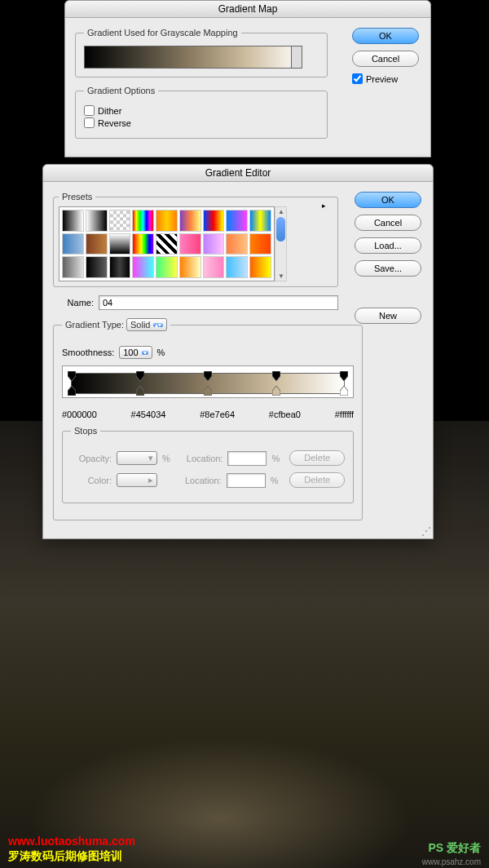 This screenshot has width=489, height=868. What do you see at coordinates (86, 431) in the screenshot?
I see `stops-legend: Stops` at bounding box center [86, 431].